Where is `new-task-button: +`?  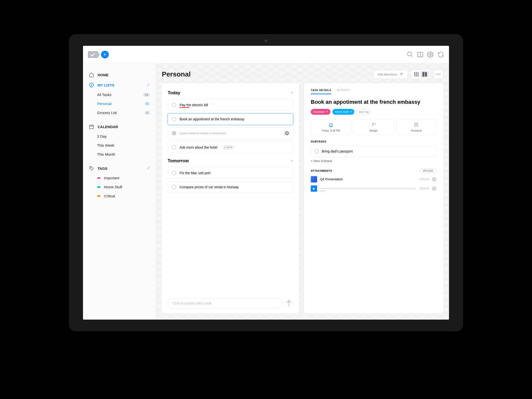
new-task-button: + is located at coordinates (105, 55).